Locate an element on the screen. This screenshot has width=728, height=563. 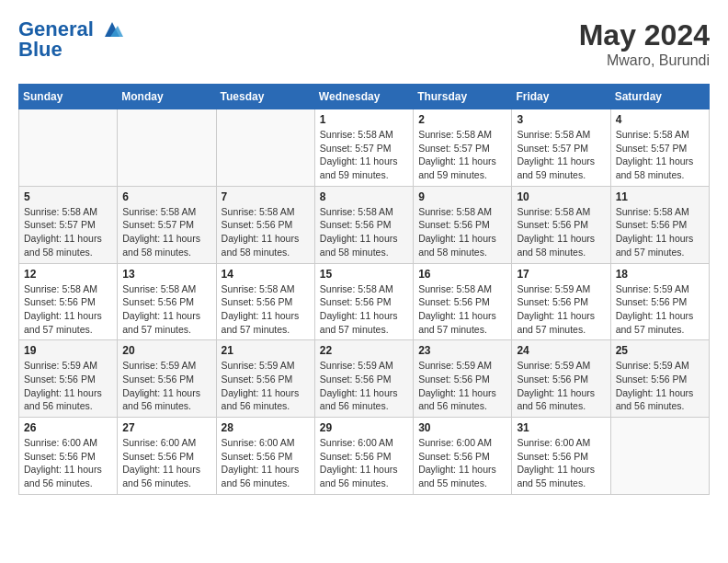
table-cell: 5Sunrise: 5:58 AMSunset: 5:57 PMDaylight… is located at coordinates (68, 224).